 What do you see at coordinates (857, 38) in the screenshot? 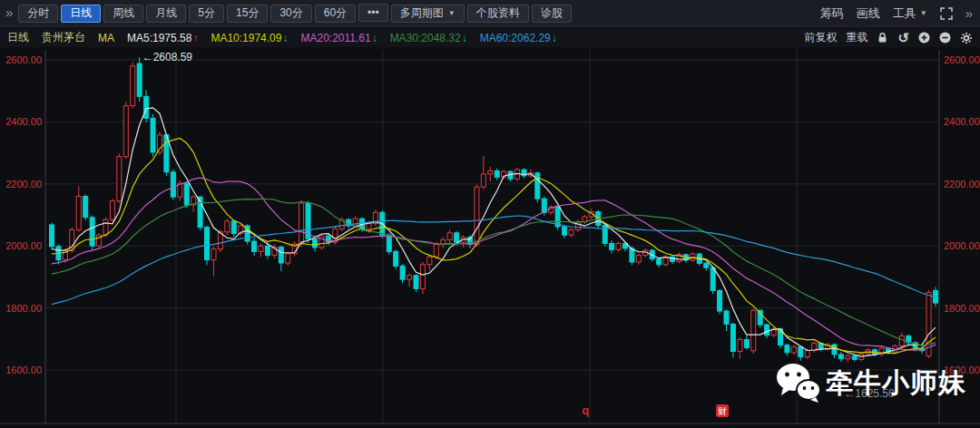
I see `action-重载: 重载` at bounding box center [857, 38].